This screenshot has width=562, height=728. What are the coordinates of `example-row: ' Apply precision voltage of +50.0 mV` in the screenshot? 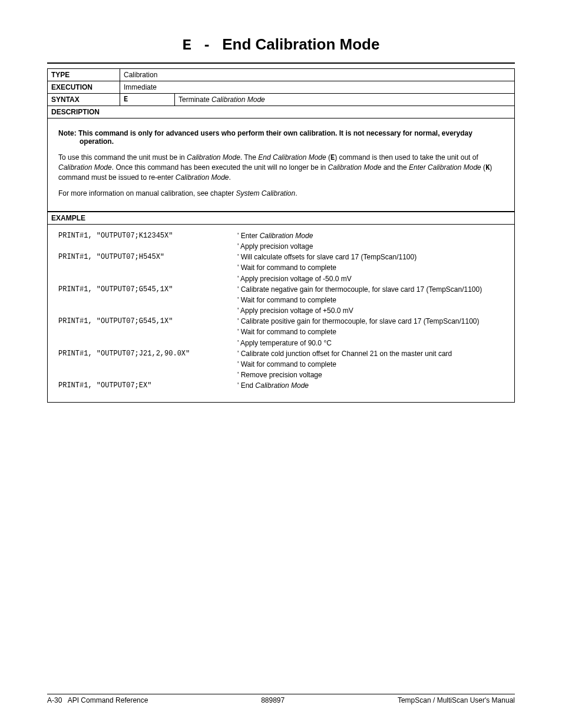 It's located at (281, 311).